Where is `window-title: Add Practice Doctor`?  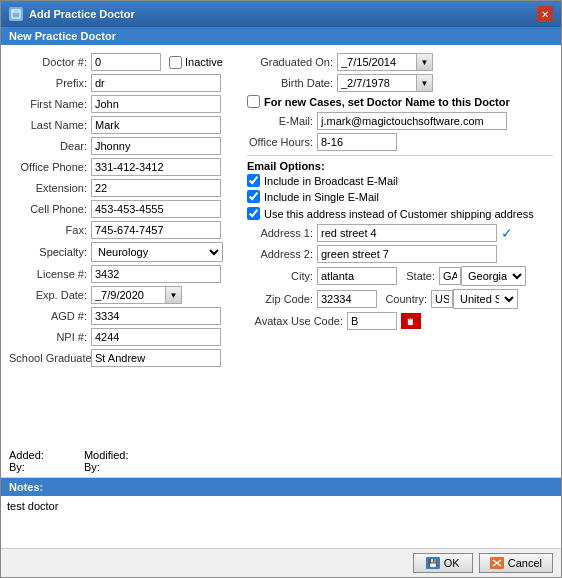 window-title: Add Practice Doctor is located at coordinates (82, 14).